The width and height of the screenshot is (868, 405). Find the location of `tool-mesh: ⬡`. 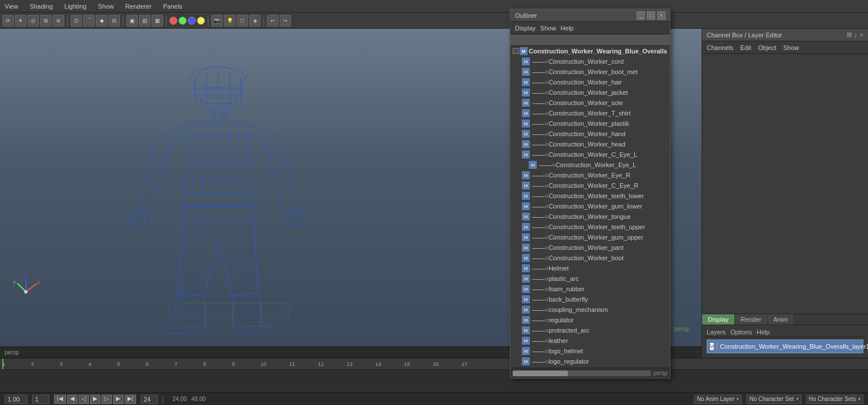

tool-mesh: ⬡ is located at coordinates (242, 21).